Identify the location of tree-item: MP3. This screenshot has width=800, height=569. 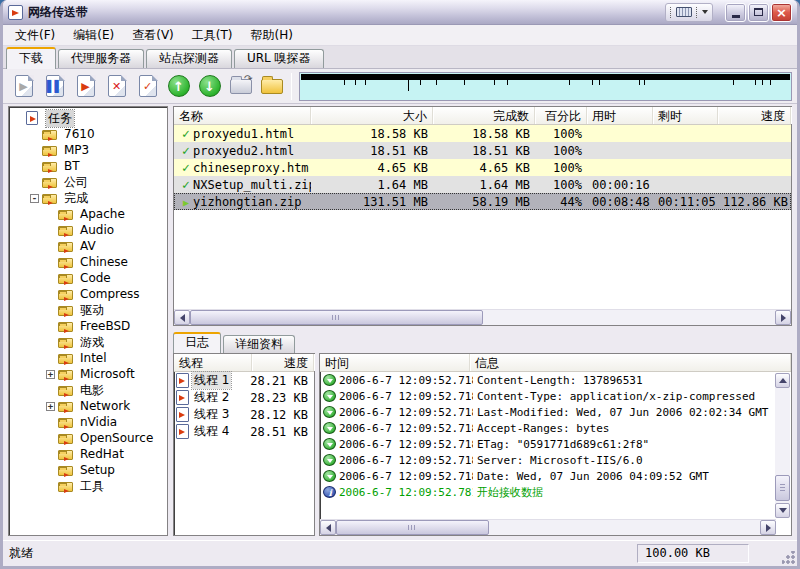
(88, 150).